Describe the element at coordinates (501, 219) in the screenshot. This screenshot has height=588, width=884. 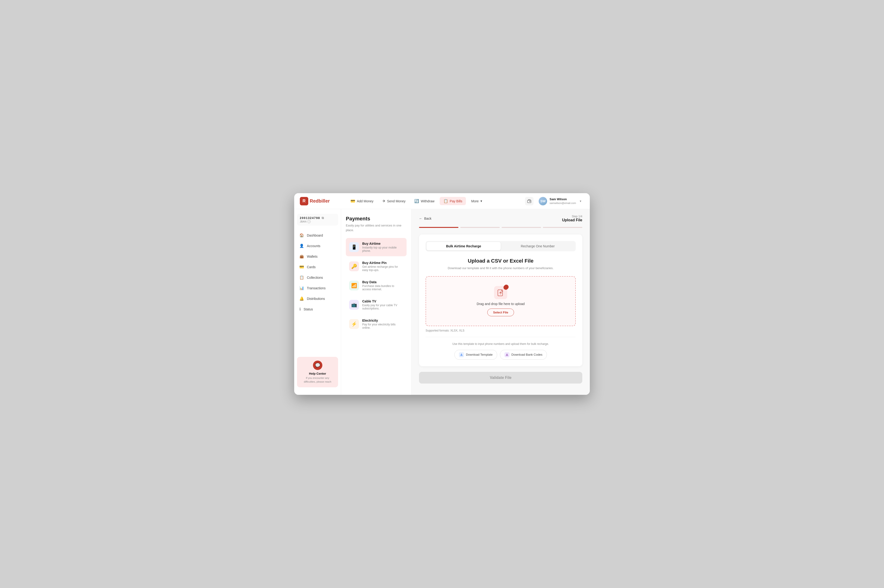
I see `step-header: ← Back Step 1/4 Upload File` at that location.